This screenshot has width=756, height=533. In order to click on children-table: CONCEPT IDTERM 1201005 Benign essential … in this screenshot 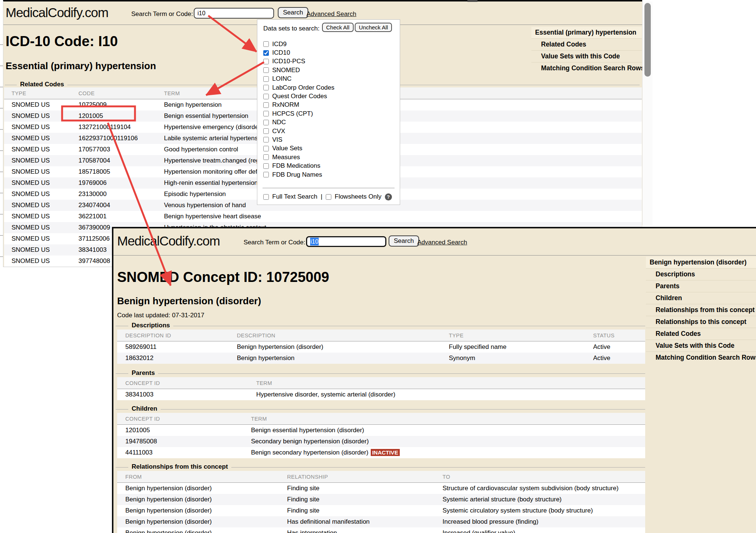, I will do `click(381, 436)`.